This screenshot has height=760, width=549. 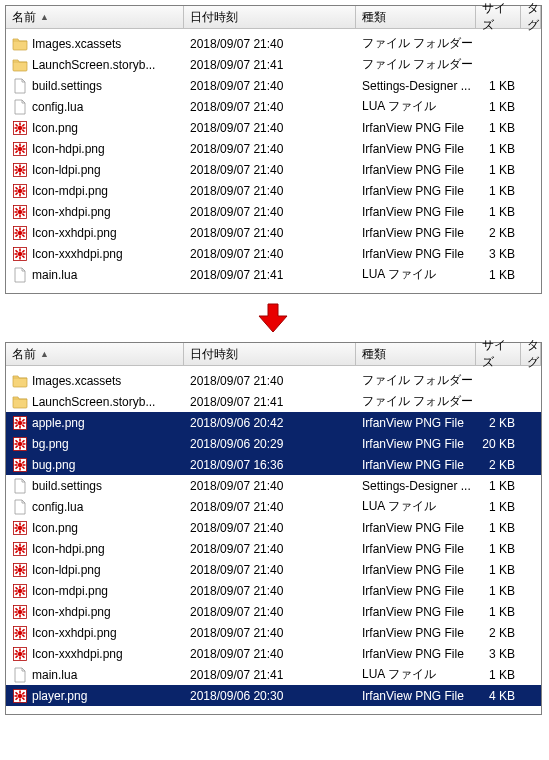 What do you see at coordinates (67, 86) in the screenshot?
I see `file-name: build.settings` at bounding box center [67, 86].